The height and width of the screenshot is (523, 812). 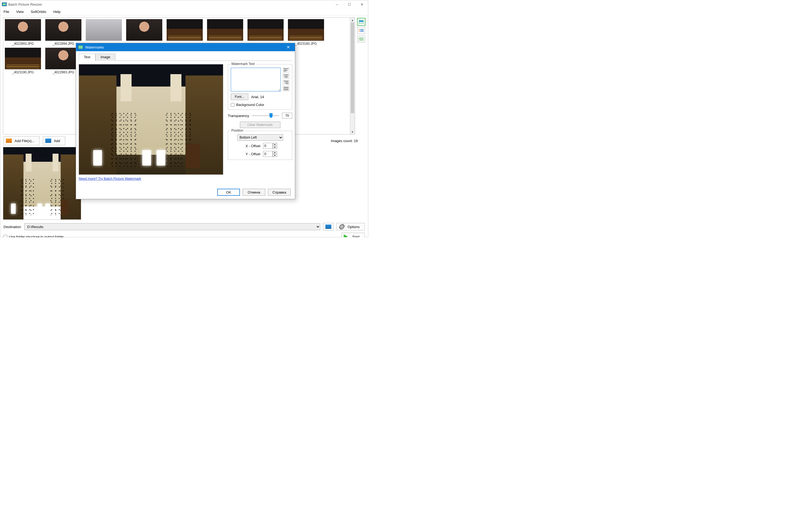 What do you see at coordinates (237, 130) in the screenshot?
I see `position-group-label: Position` at bounding box center [237, 130].